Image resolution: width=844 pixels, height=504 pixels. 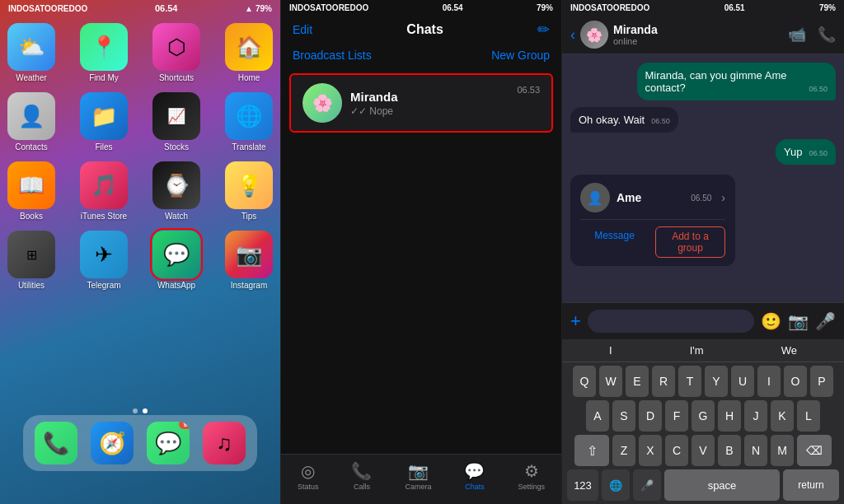 What do you see at coordinates (31, 116) in the screenshot?
I see `app-icon-contacts: 👤` at bounding box center [31, 116].